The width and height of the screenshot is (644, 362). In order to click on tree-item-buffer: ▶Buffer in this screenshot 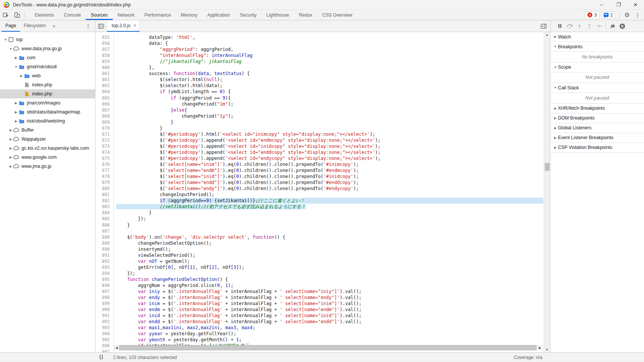, I will do `click(48, 130)`.